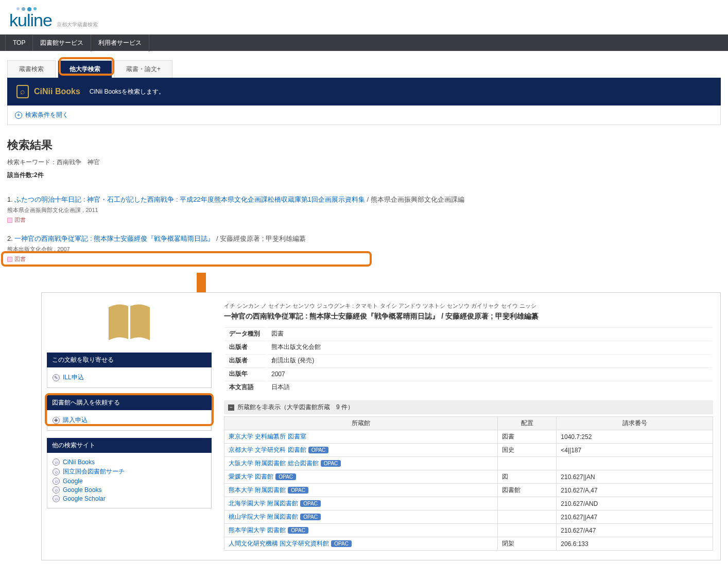  I want to click on holdings-toggle: − 所蔵館を非表示（大学図書館所蔵 9 件）, so click(469, 408).